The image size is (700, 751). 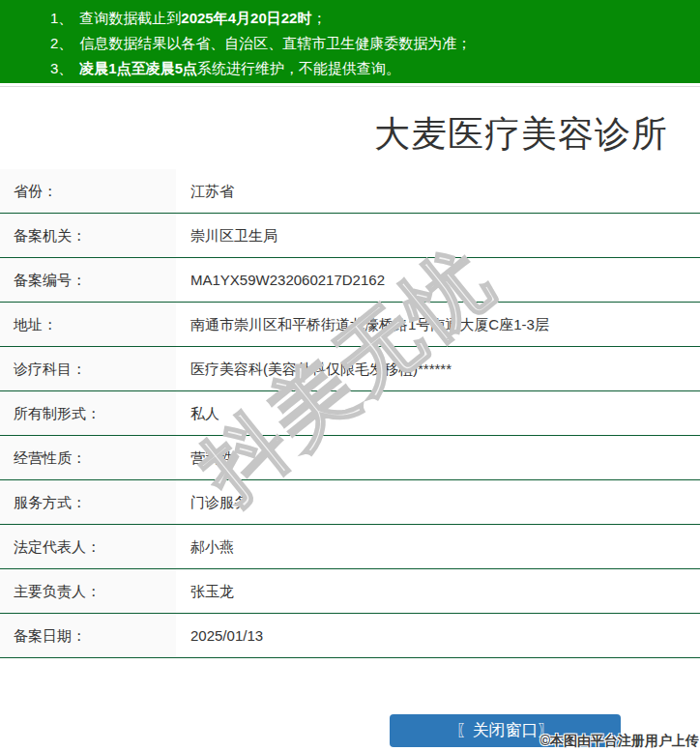 What do you see at coordinates (438, 547) in the screenshot?
I see `field-value: 郝小燕` at bounding box center [438, 547].